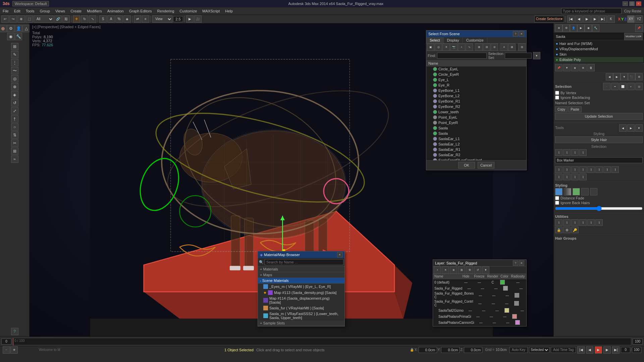  I want to click on menu-graph-editors: Graph Editors, so click(141, 11).